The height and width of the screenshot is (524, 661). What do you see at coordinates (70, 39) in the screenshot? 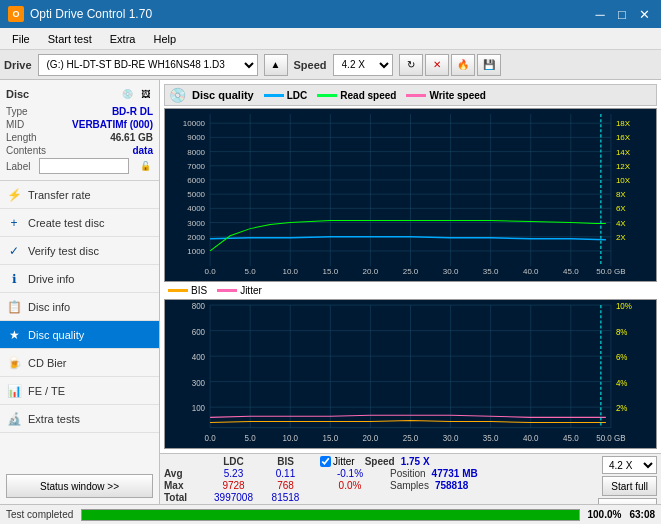
I see `menu-start-test: Start test` at bounding box center [70, 39].